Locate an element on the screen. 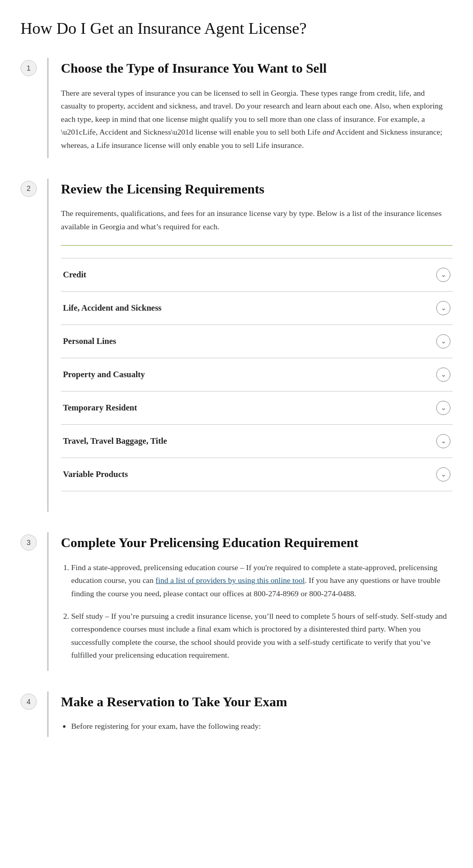 Image resolution: width=473 pixels, height=868 pixels. step-number-3: 3 is located at coordinates (29, 542).